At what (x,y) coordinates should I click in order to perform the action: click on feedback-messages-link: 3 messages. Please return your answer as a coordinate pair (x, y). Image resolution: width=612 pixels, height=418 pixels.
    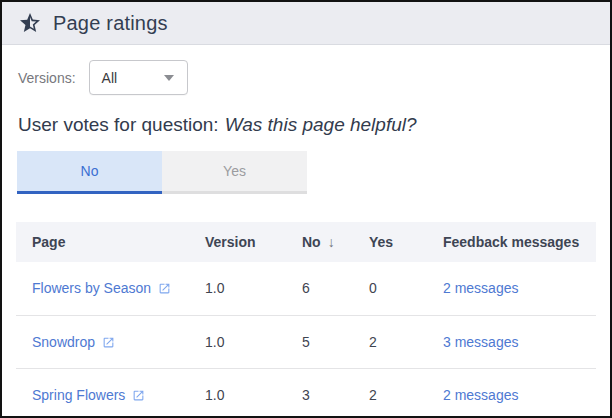
    Looking at the image, I should click on (480, 342).